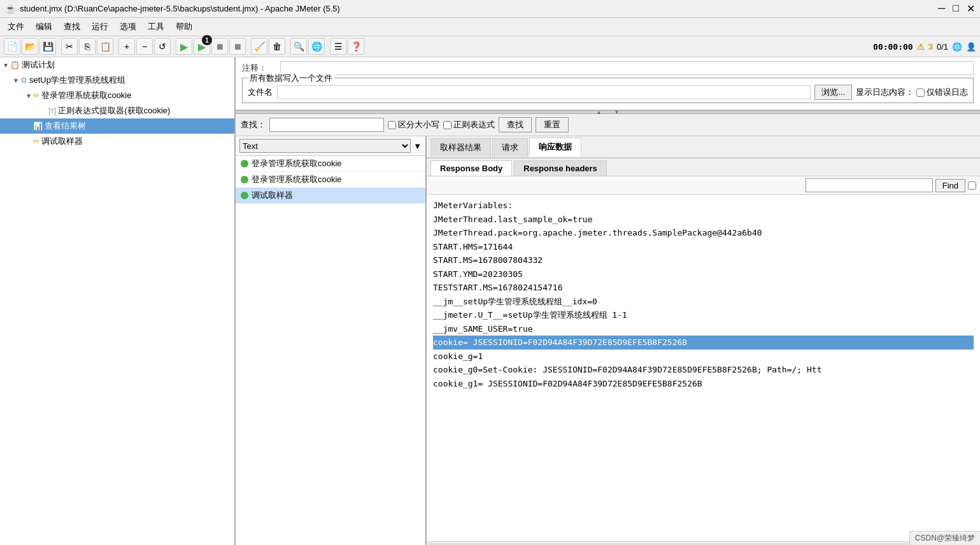 This screenshot has height=545, width=980. Describe the element at coordinates (180, 9) in the screenshot. I see `window-title: student.jmx (D:\RuanCe\apache-jmeter-5.5…` at that location.